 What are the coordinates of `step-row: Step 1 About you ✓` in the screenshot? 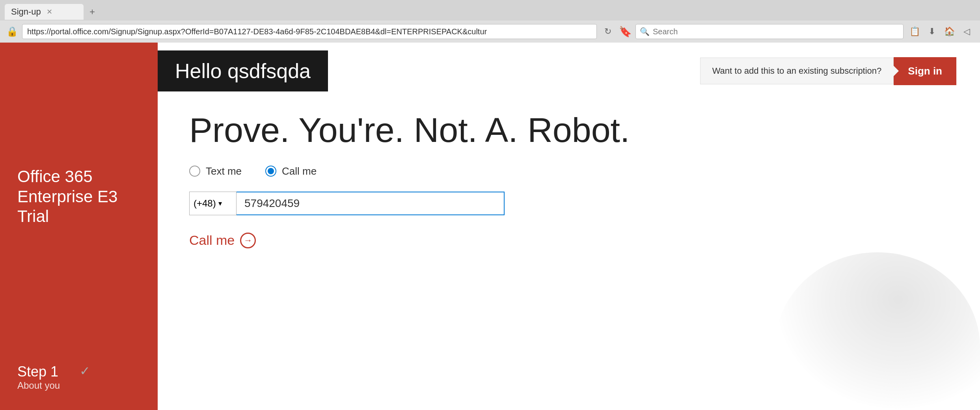 It's located at (79, 377).